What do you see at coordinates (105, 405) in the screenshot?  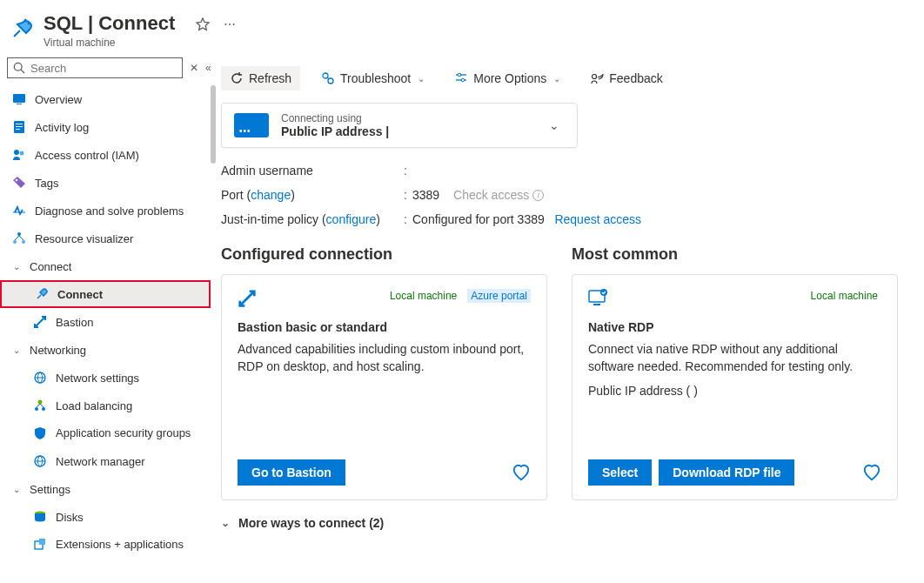 I see `sidebar-item-load-balancing: Load balancing` at bounding box center [105, 405].